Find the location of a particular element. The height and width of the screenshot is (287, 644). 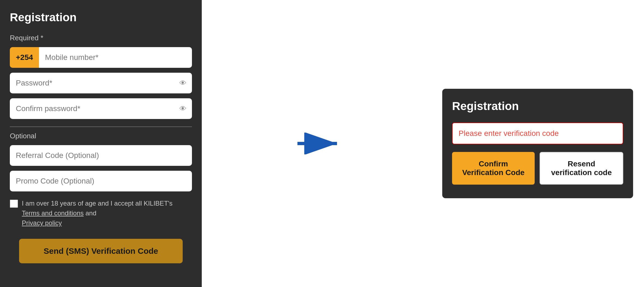

arrow-container is located at coordinates (319, 144).